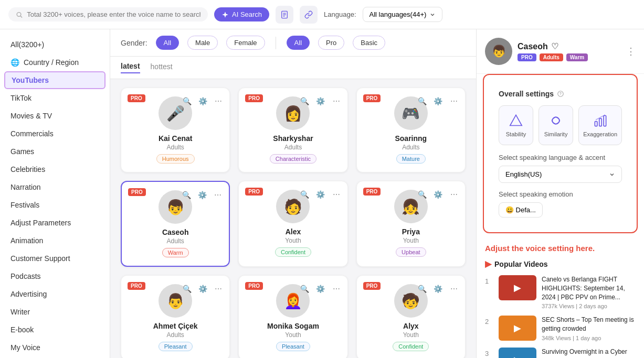 The height and width of the screenshot is (358, 644). I want to click on sidebar-item-customer-support: Customer Support, so click(55, 258).